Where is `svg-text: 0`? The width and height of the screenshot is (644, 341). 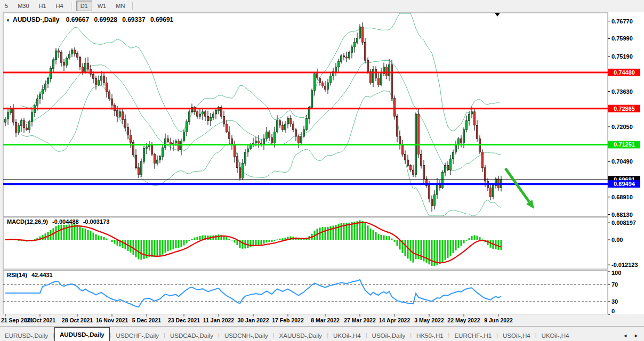
svg-text: 0 is located at coordinates (613, 311).